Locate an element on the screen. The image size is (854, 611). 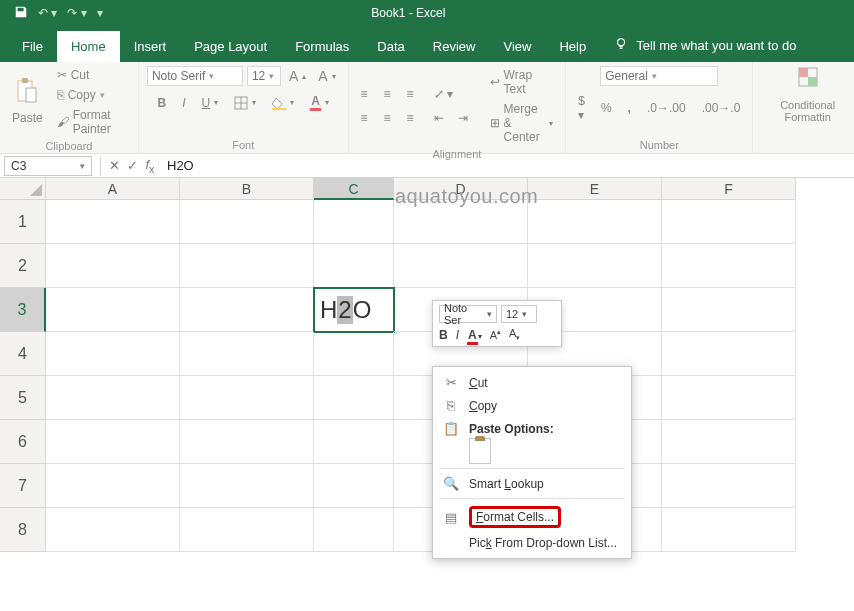
cell-a8 is located at coordinates (113, 530).